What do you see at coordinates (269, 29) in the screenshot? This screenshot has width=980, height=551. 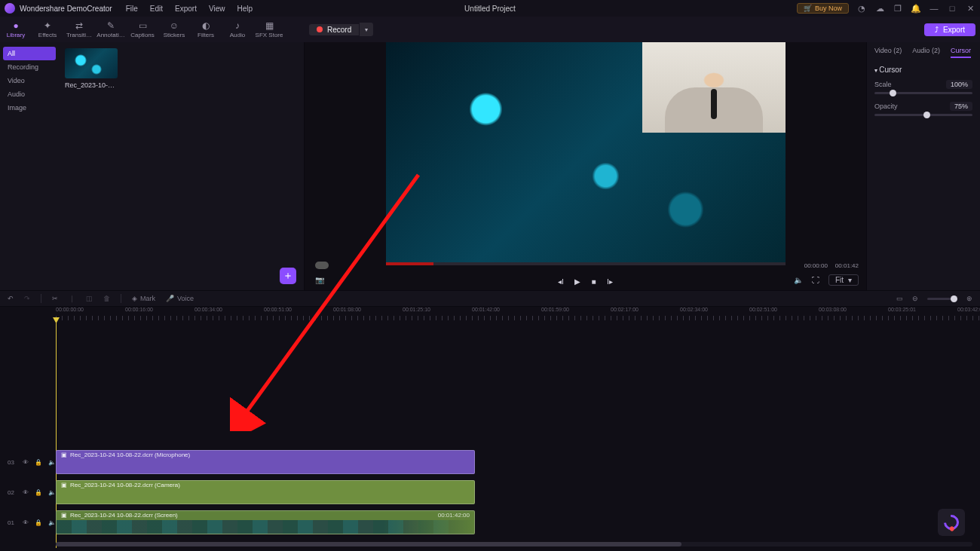 I see `ribbon-tab-sfxstore: ▦SFX Store` at bounding box center [269, 29].